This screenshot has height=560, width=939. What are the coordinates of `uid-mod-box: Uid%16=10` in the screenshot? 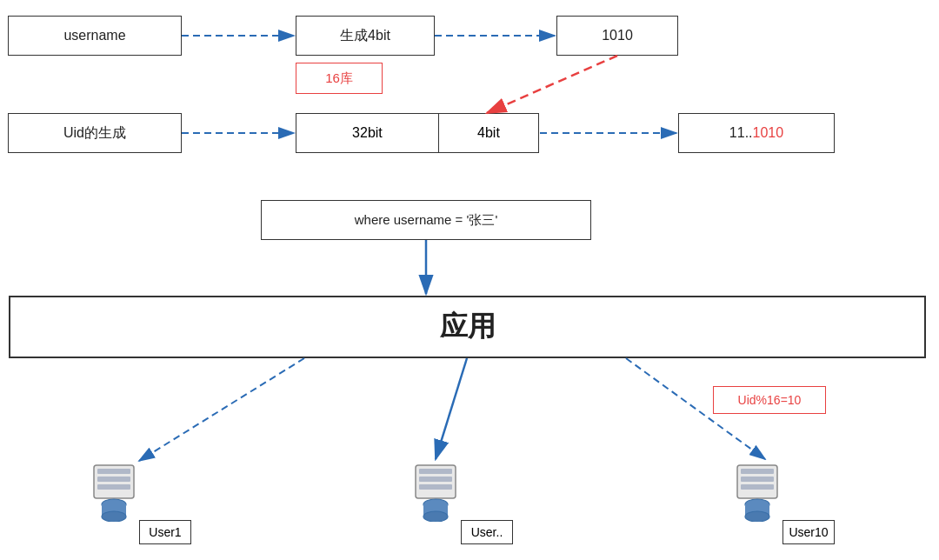 It's located at (769, 400).